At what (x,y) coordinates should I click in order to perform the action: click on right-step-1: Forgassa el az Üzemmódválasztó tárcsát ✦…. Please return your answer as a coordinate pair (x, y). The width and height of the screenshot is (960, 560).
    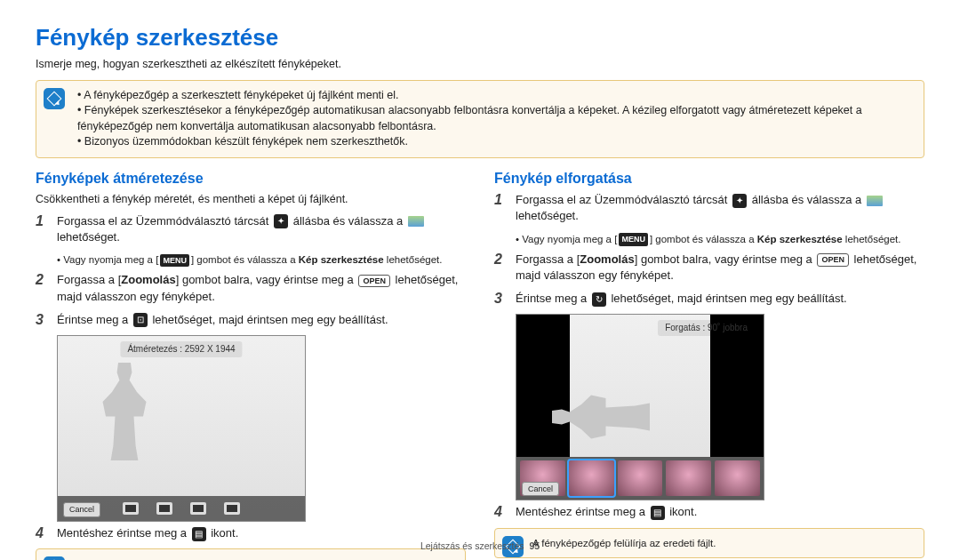
    Looking at the image, I should click on (720, 208).